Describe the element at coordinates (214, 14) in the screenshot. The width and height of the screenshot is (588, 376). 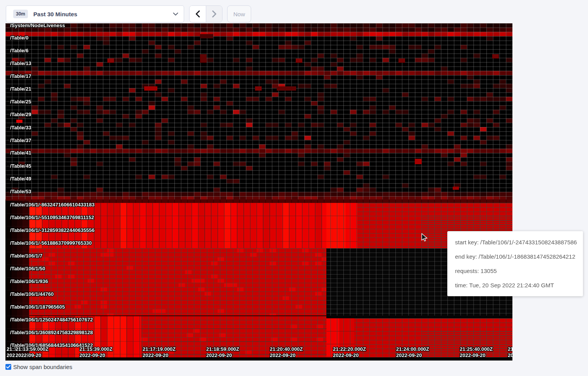
I see `next-time-button` at that location.